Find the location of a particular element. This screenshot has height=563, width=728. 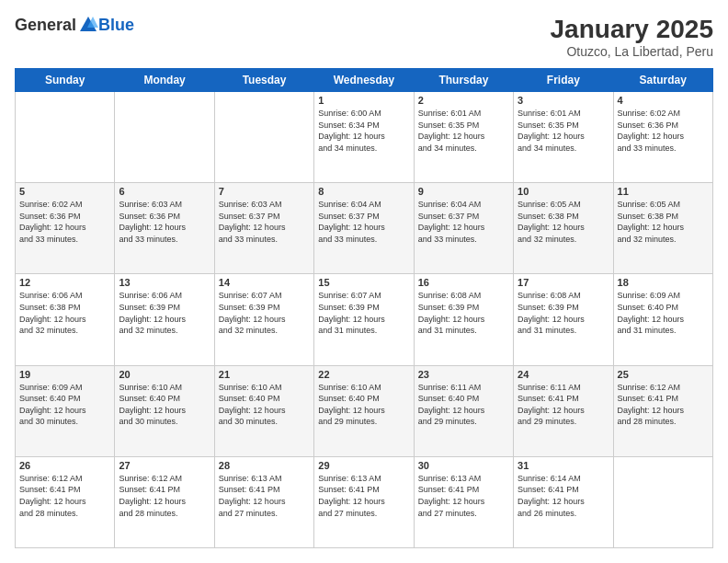

table-row: 3Sunrise: 6:01 AMSunset: 6:35 PMDaylight… is located at coordinates (563, 138).